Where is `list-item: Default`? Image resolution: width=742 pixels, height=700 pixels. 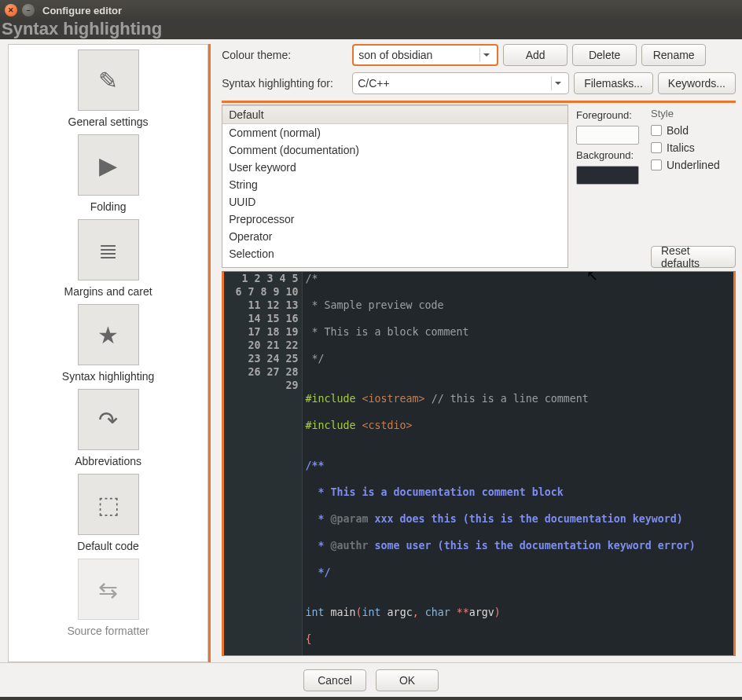 list-item: Default is located at coordinates (395, 115).